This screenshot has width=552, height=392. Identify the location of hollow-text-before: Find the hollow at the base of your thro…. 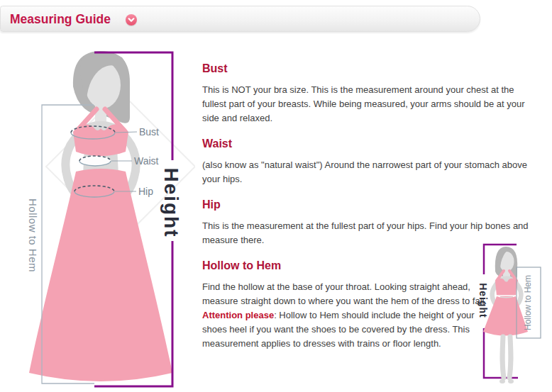
(345, 293).